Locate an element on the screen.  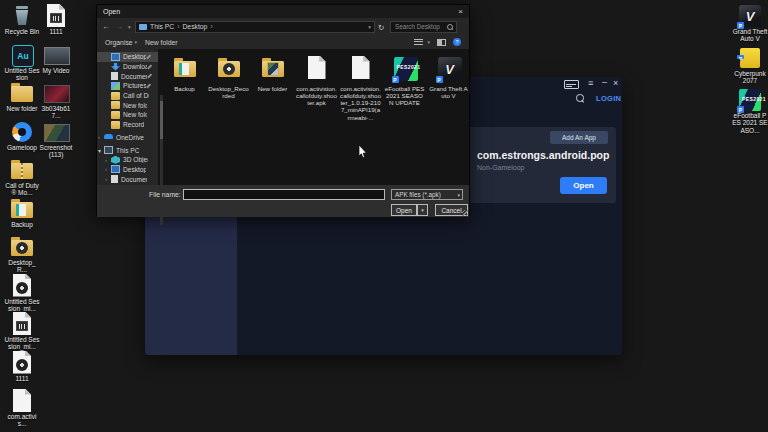
organise-caret-icon: ▾ is located at coordinates (136, 42).